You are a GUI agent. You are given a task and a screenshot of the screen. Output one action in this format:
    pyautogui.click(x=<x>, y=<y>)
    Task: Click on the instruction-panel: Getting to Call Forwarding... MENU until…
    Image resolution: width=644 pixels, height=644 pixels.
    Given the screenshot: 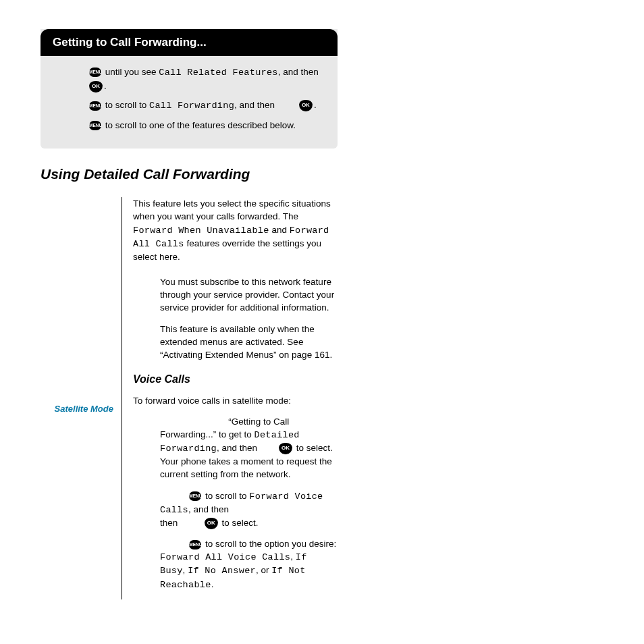 What is the action you would take?
    pyautogui.click(x=189, y=89)
    